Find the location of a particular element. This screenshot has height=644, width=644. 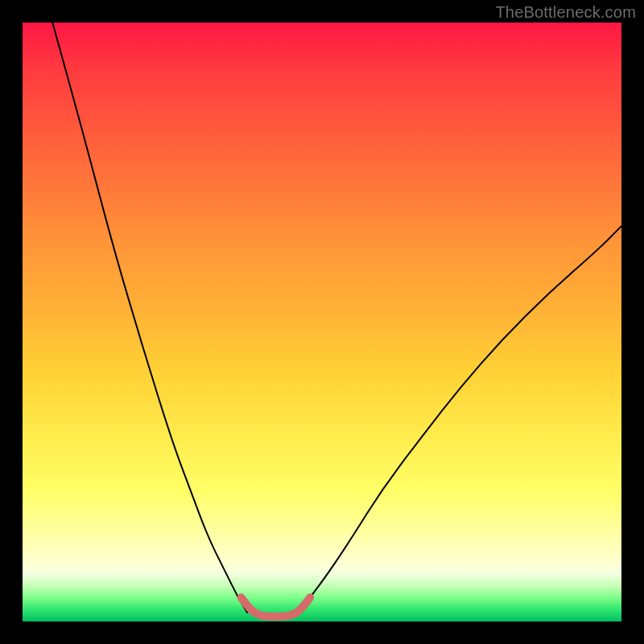

watermark-text: TheBottleneck.com is located at coordinates (565, 13).